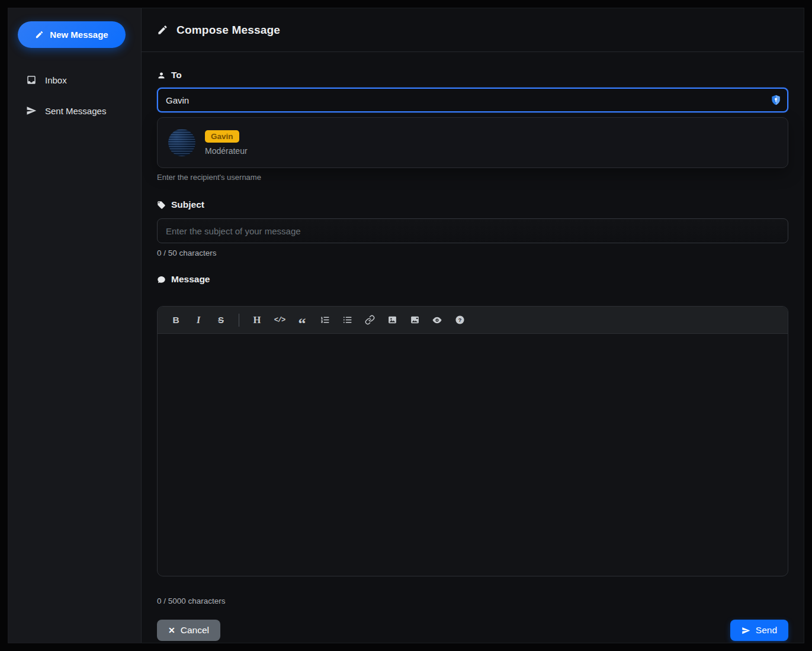 The width and height of the screenshot is (812, 651). I want to click on bold-button: B, so click(176, 320).